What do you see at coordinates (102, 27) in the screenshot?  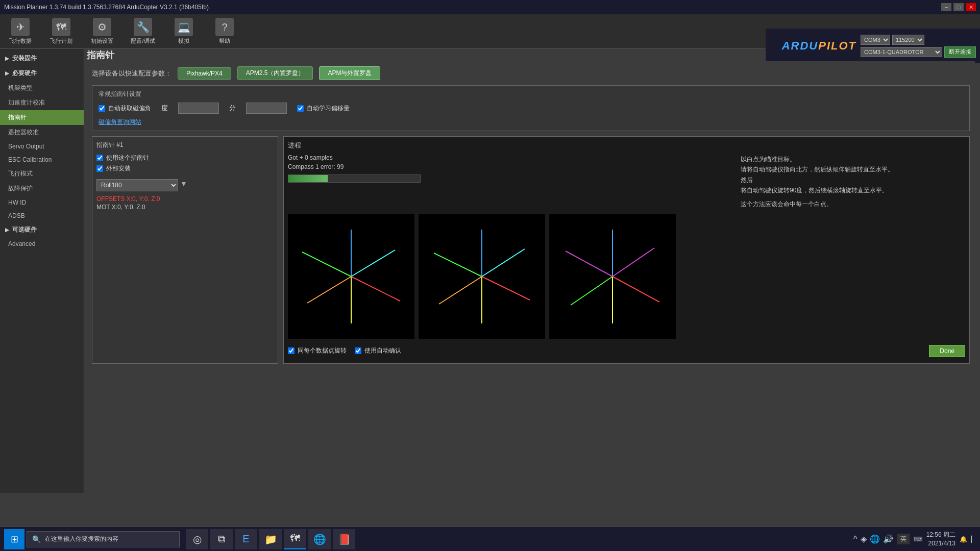 I see `initial-setup-icon: ⚙` at bounding box center [102, 27].